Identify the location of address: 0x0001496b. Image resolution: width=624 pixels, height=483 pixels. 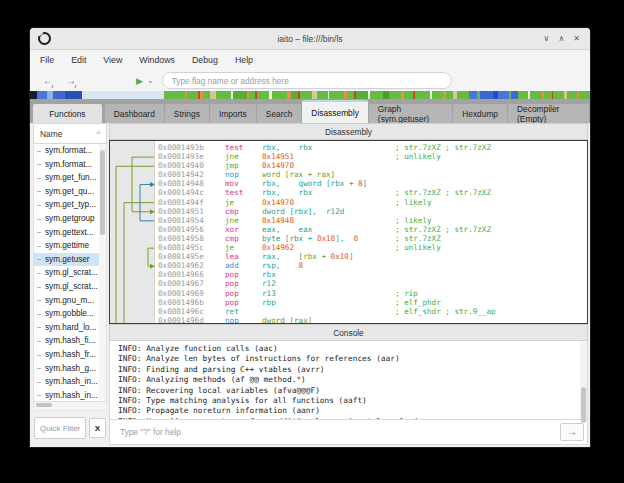
(181, 302).